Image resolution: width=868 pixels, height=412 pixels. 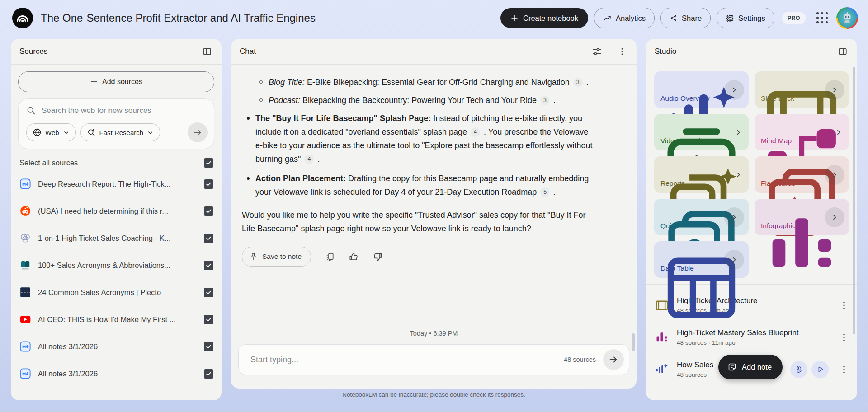 What do you see at coordinates (854, 201) in the screenshot?
I see `studio-scrollbar` at bounding box center [854, 201].